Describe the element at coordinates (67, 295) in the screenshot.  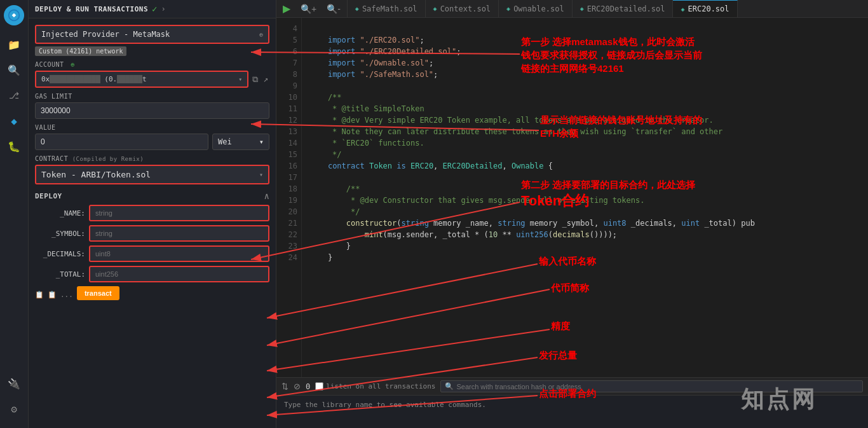
I see `calldata-dots: ...` at that location.